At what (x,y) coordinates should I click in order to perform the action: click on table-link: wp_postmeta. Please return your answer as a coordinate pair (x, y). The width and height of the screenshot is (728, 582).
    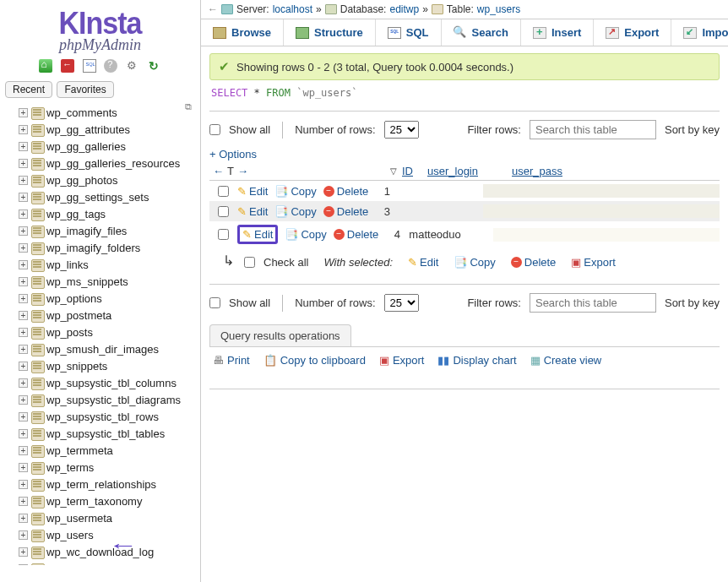
    Looking at the image, I should click on (79, 316).